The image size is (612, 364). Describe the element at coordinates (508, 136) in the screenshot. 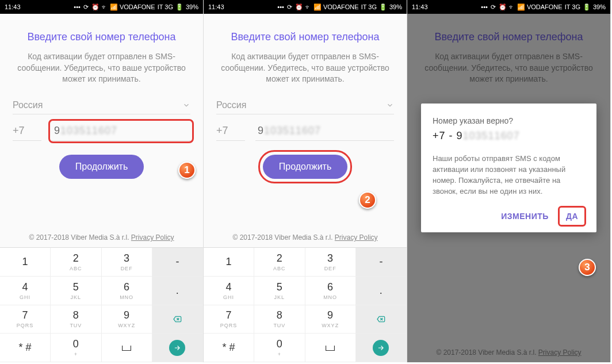

I see `dialog-number: +7 - 9103511607` at that location.